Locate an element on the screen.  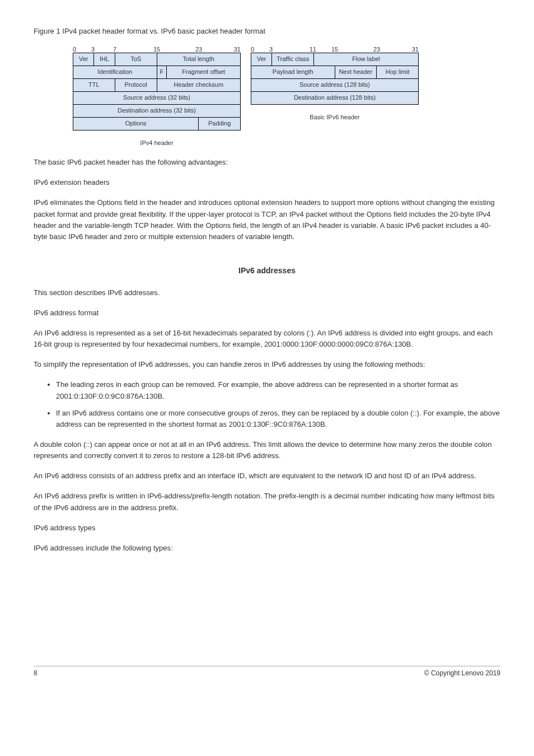
ipv6-flow-label: Flow label is located at coordinates (366, 59).